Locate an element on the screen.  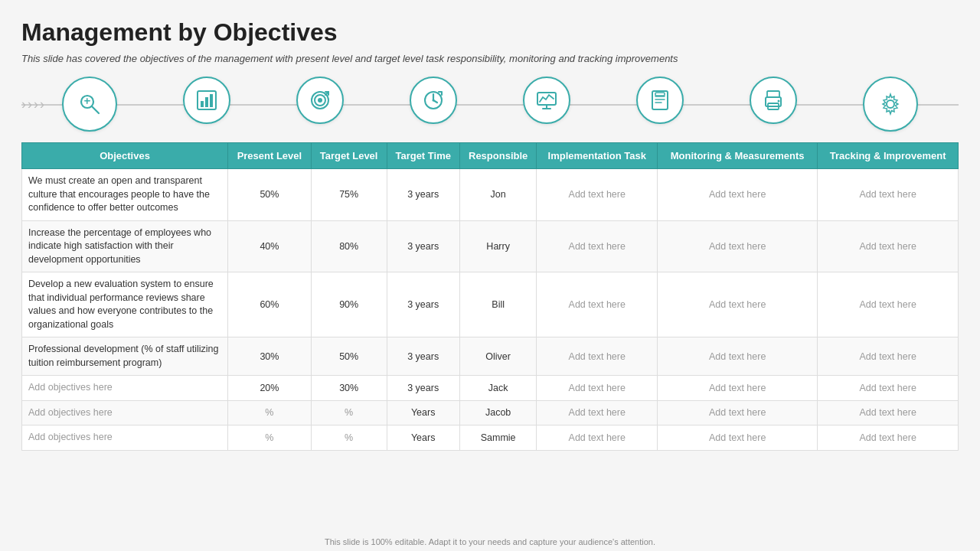
cell-col-2: 75% is located at coordinates (349, 195).